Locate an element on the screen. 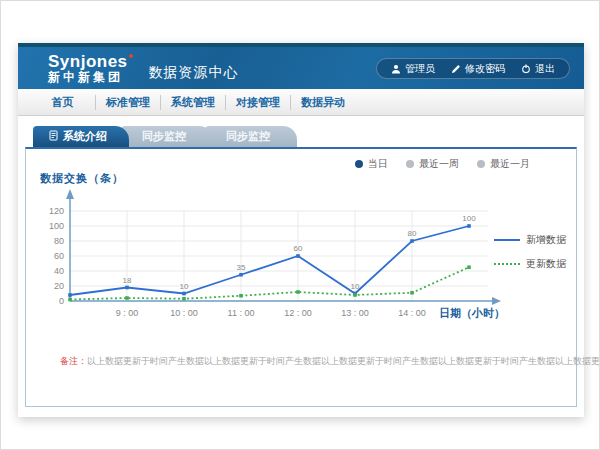  filter-label: 最近一月 is located at coordinates (510, 164).